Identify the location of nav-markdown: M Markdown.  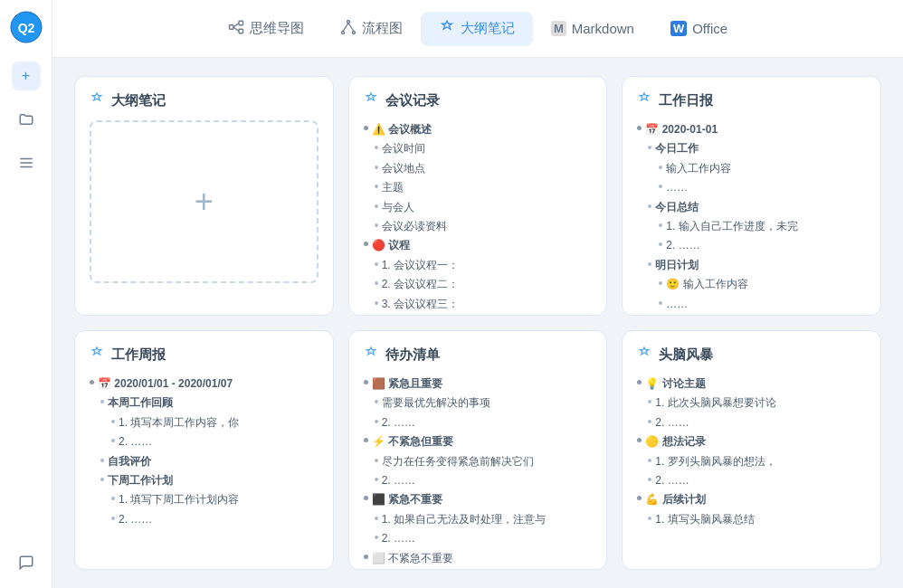
(593, 29).